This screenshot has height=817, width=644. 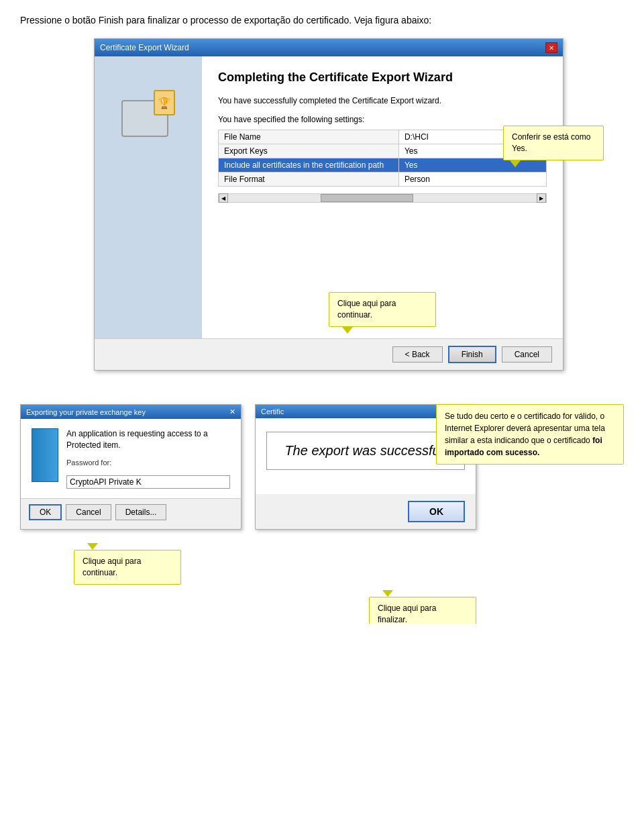 What do you see at coordinates (366, 451) in the screenshot?
I see `success-message: The export was successful.` at bounding box center [366, 451].